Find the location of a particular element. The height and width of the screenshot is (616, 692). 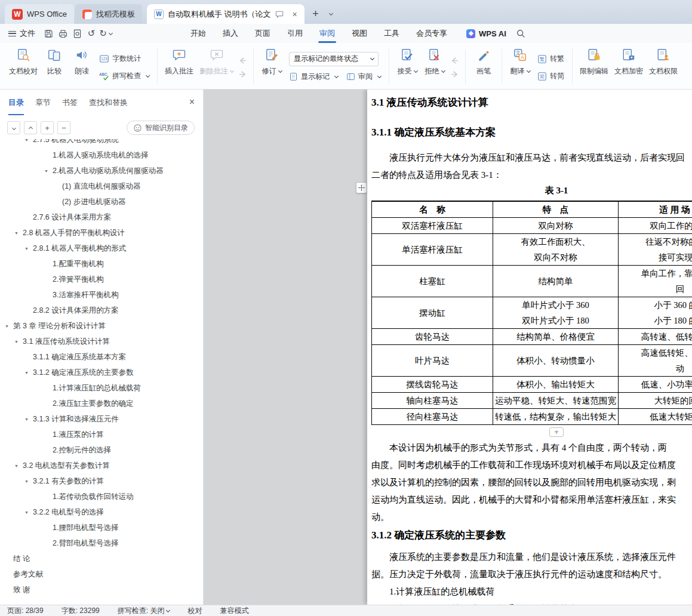

toc-item: ▼2.控制元件的选择 is located at coordinates (102, 450).